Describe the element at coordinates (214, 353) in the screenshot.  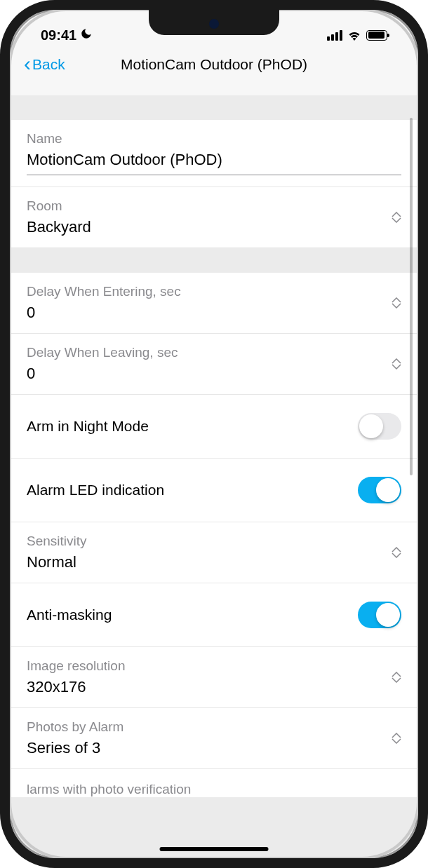
I see `delay-leave-label: Delay When Leaving, sec` at that location.